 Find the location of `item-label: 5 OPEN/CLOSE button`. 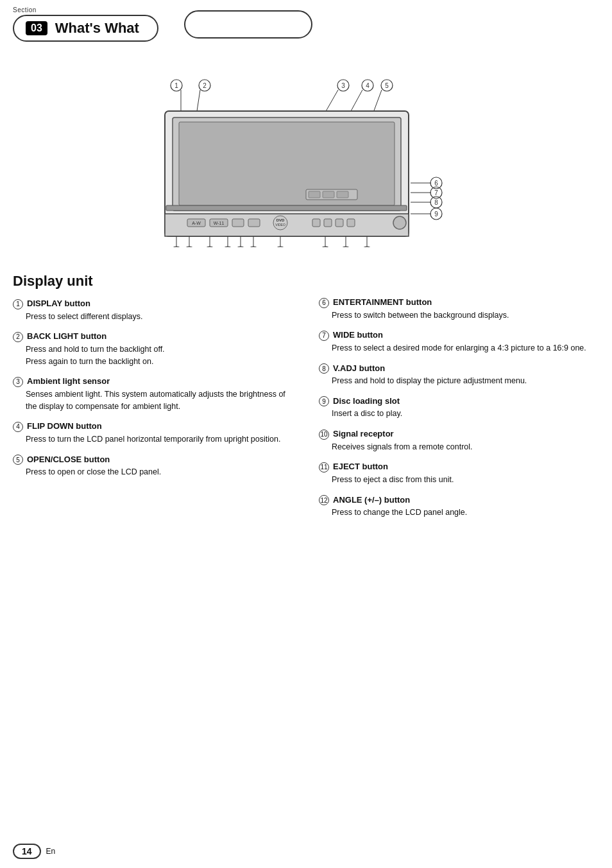

item-label: 5 OPEN/CLOSE button is located at coordinates (153, 460).